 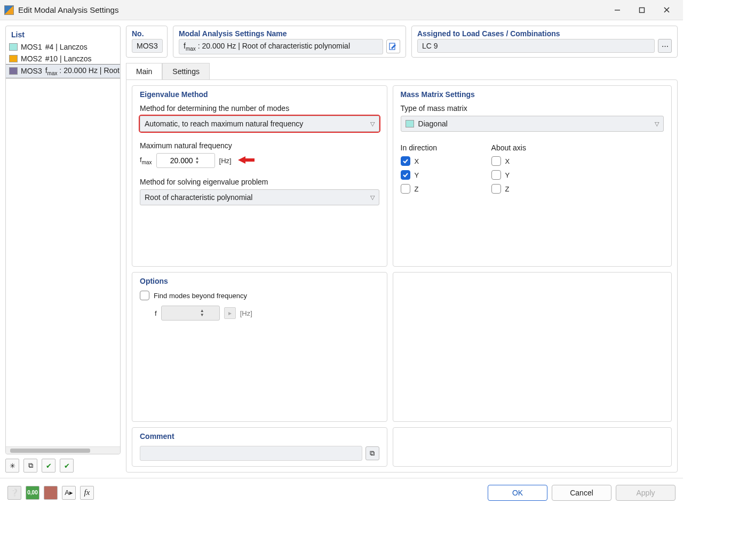 I want to click on tab-main: Main, so click(x=144, y=71).